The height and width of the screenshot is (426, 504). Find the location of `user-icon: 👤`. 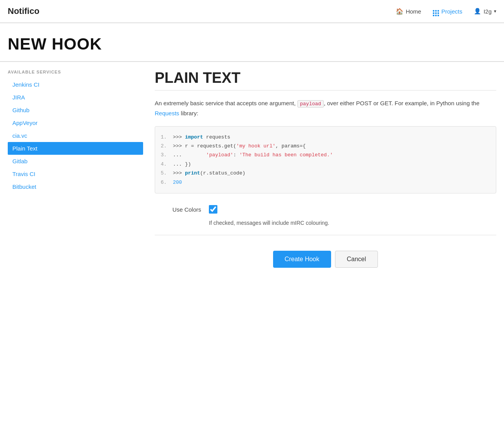

user-icon: 👤 is located at coordinates (477, 11).